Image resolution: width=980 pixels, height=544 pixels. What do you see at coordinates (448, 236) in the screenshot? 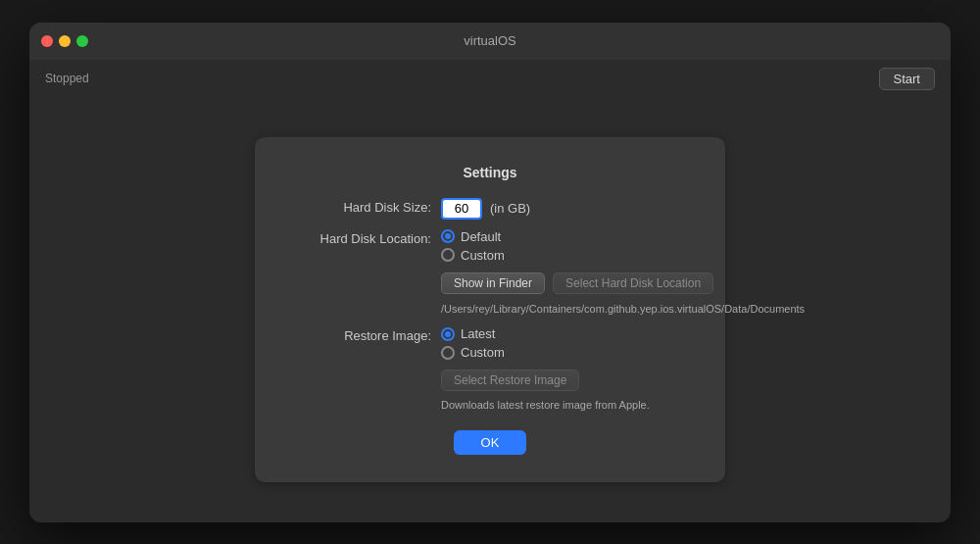
I see `location-default-radio` at bounding box center [448, 236].